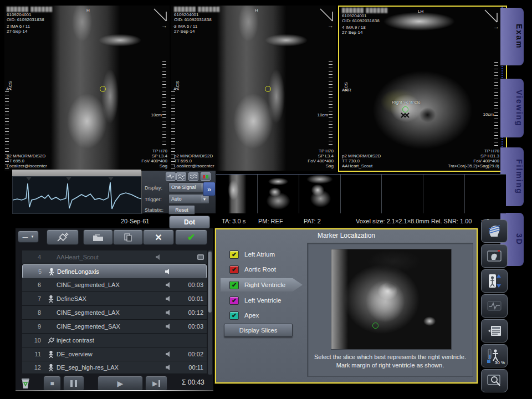 This screenshot has width=532, height=399. What do you see at coordinates (390, 361) in the screenshot?
I see `dialog-instructions: Select the slice which best represents t…` at bounding box center [390, 361].